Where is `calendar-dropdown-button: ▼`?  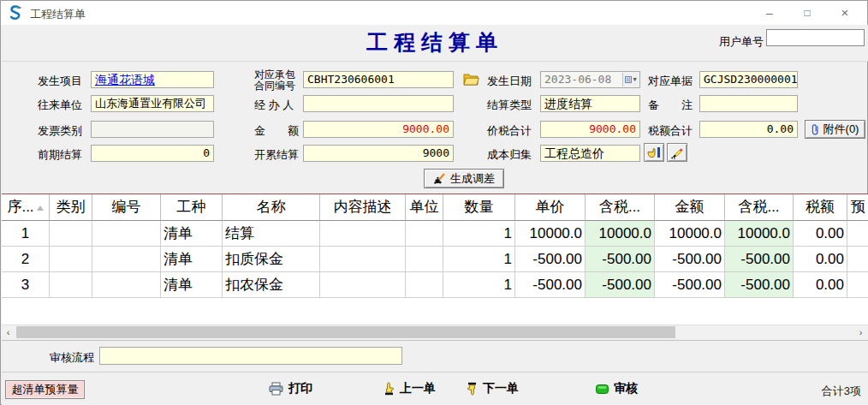
calendar-dropdown-button: ▼ is located at coordinates (630, 80).